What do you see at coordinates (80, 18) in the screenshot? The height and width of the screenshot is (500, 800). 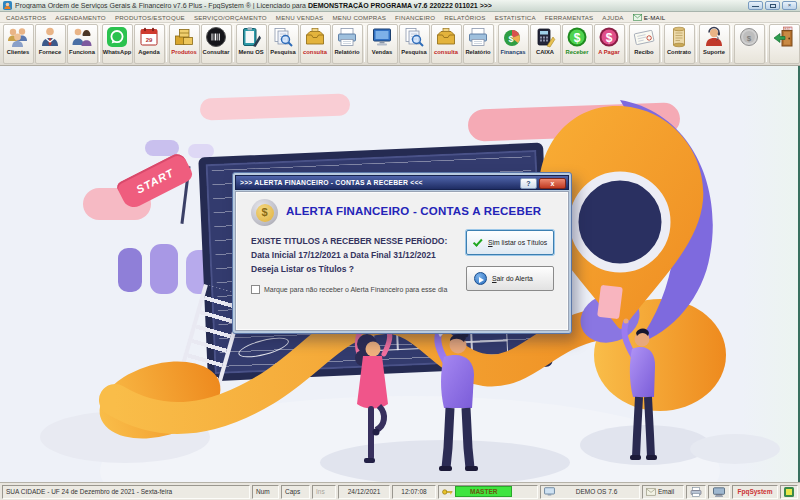 I see `menu-agendamento: AGENDAMENTO` at bounding box center [80, 18].